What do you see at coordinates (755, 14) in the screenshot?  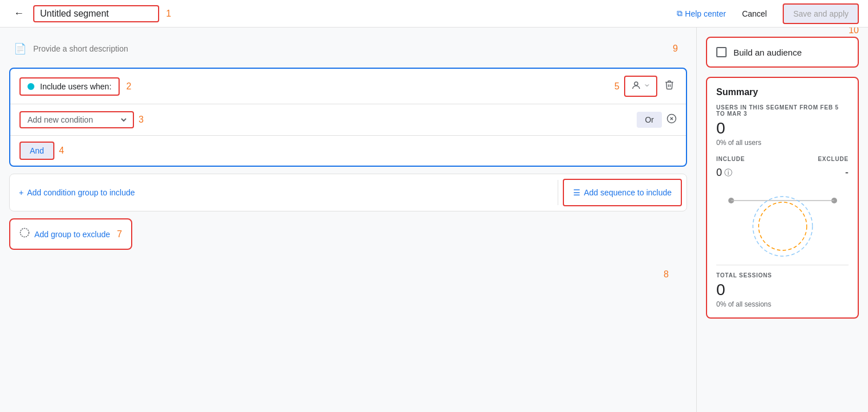 I see `cancel-button: Cancel` at bounding box center [755, 14].